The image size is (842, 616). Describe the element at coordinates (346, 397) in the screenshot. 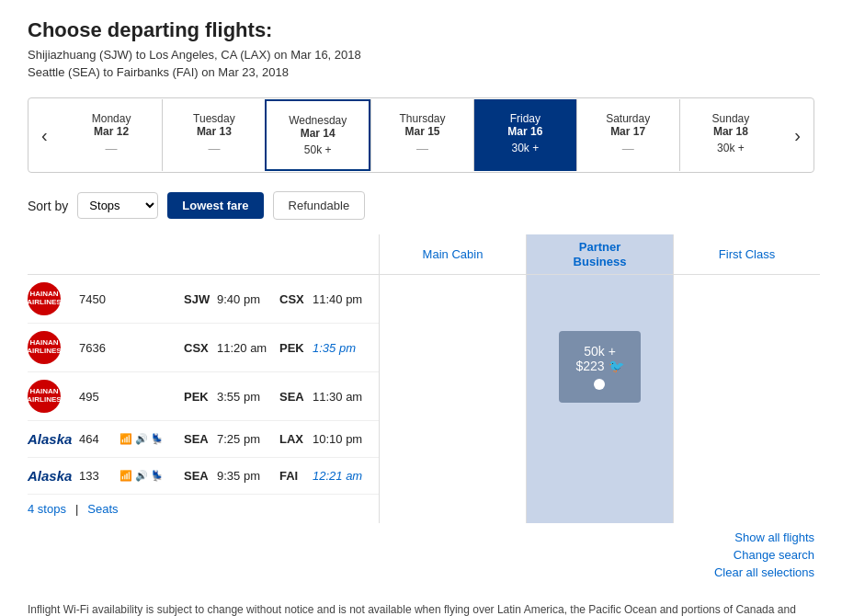

I see `to-time: 11:30 am` at that location.